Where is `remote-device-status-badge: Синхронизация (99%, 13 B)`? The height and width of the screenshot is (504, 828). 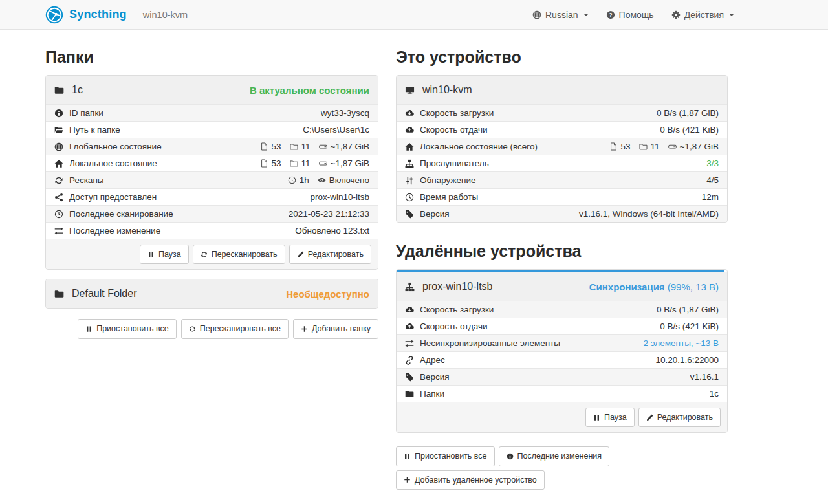
remote-device-status-badge: Синхронизация (99%, 13 B) is located at coordinates (654, 287).